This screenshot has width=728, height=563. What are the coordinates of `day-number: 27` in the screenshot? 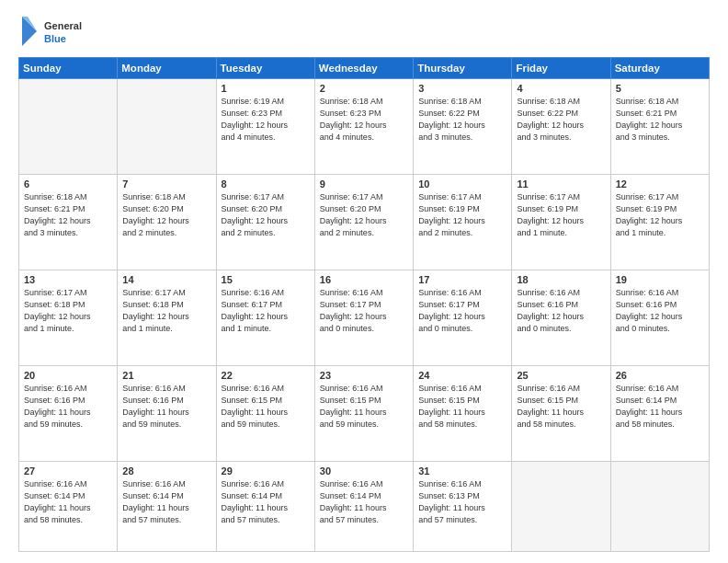 It's located at (68, 471).